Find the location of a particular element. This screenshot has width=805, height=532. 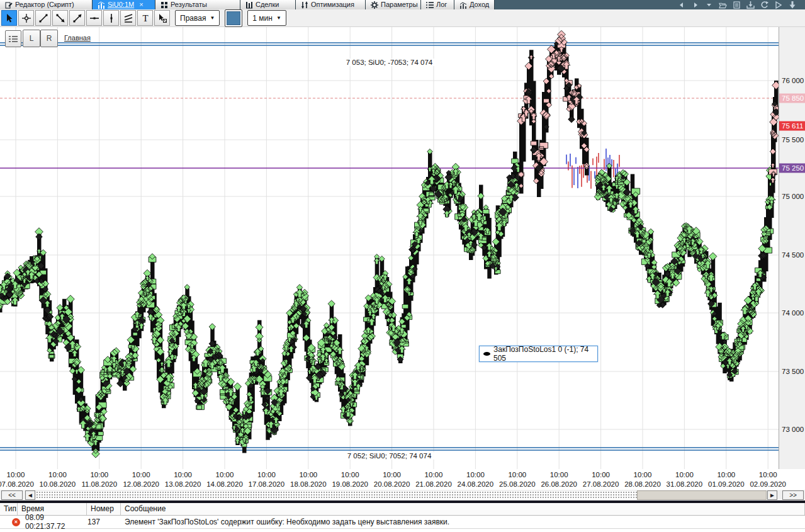

scrollbar-track is located at coordinates (336, 495).